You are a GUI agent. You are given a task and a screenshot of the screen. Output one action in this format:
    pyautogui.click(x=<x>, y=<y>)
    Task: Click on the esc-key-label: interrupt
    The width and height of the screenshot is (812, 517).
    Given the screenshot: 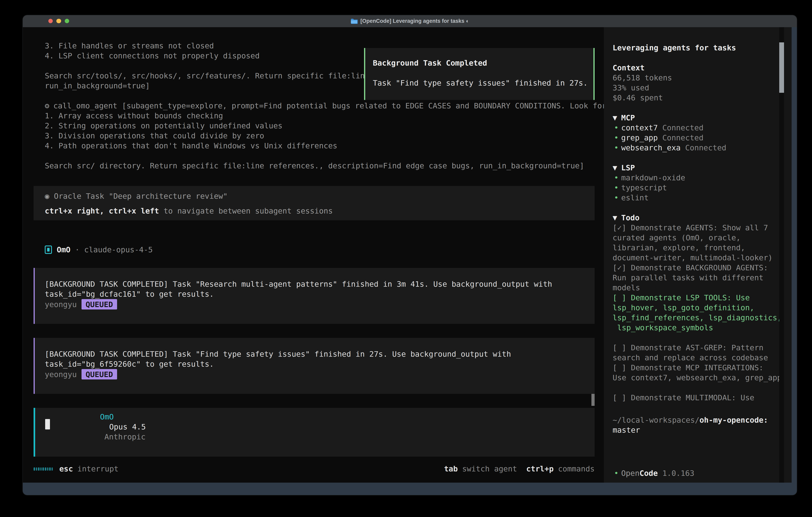 What is the action you would take?
    pyautogui.click(x=98, y=469)
    